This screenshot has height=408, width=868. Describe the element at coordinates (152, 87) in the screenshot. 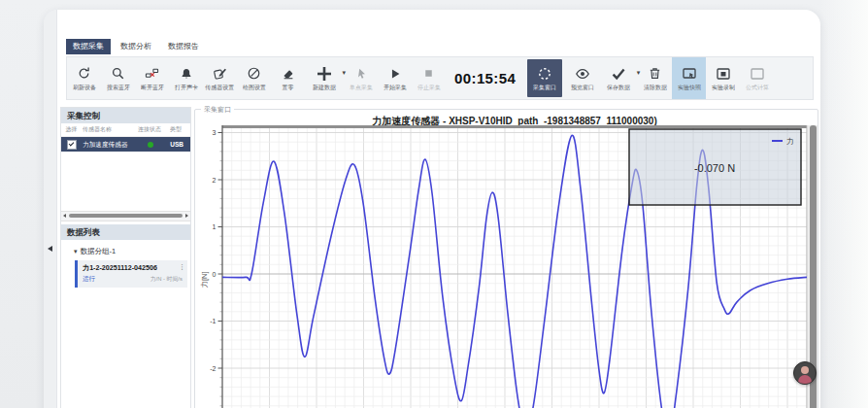

I see `toolbar-label: 断开蓝牙` at that location.